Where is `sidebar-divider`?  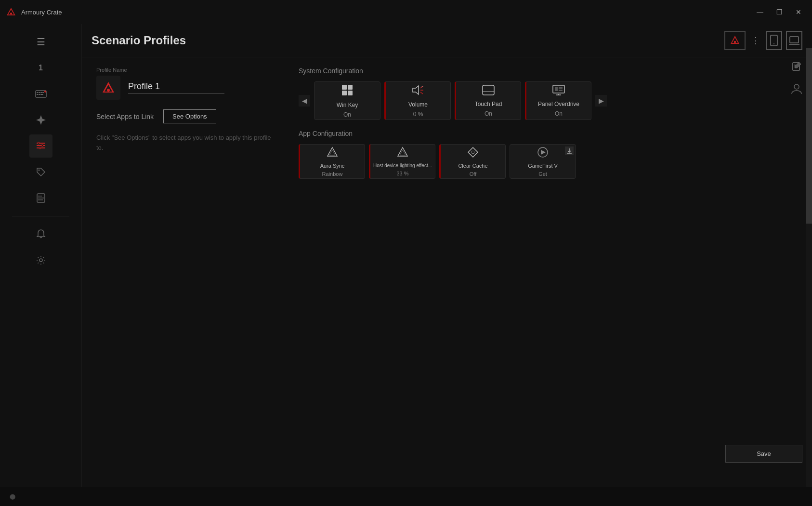 sidebar-divider is located at coordinates (40, 216).